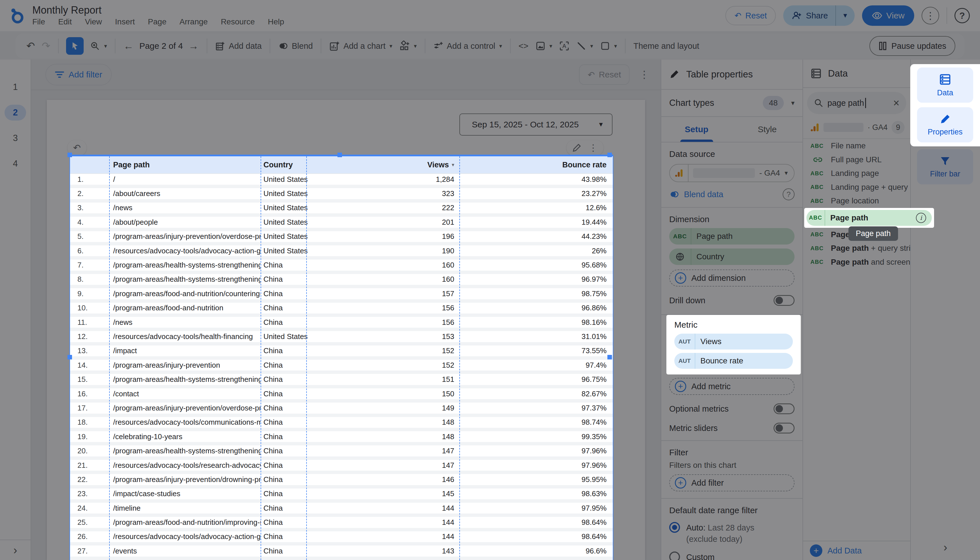 The image size is (980, 560). What do you see at coordinates (296, 46) in the screenshot?
I see `blend-button: Blend` at bounding box center [296, 46].